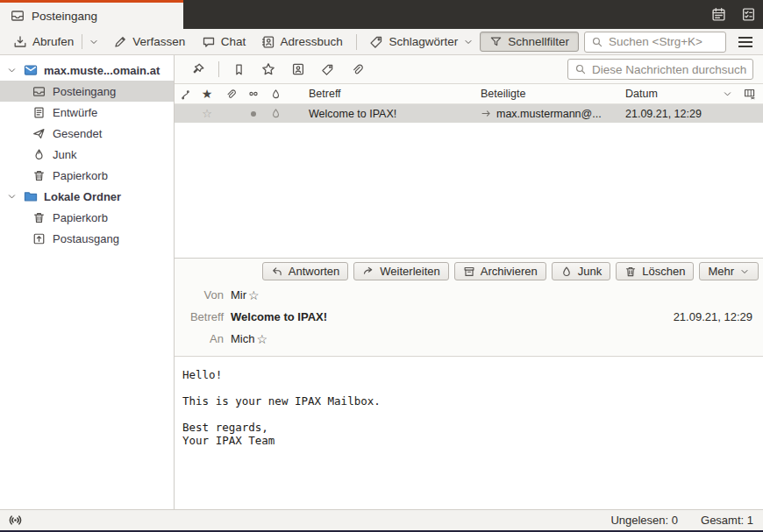  I want to click on tabbar-spacer, so click(444, 14).